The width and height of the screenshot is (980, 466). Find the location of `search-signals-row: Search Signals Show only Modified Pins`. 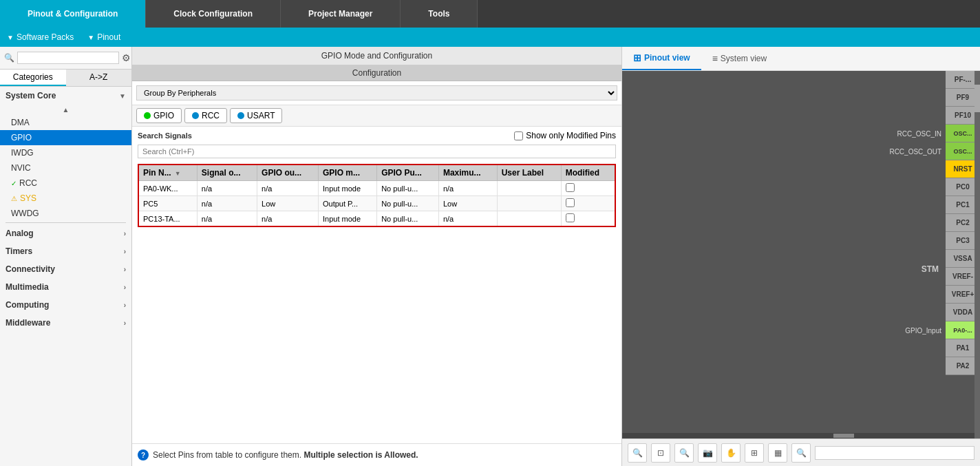

search-signals-row: Search Signals Show only Modified Pins is located at coordinates (377, 136).